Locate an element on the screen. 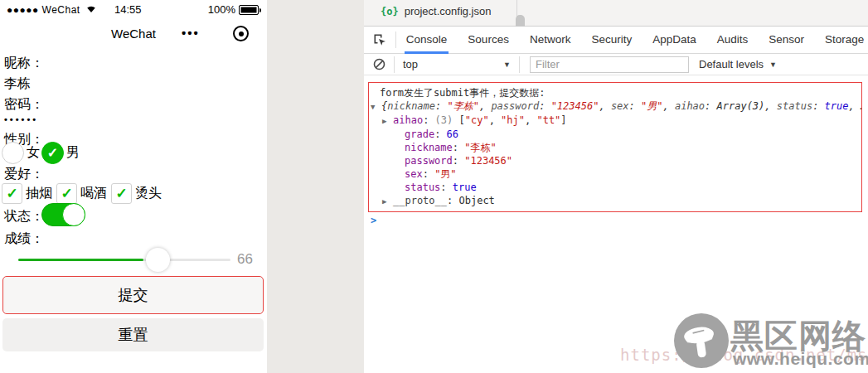 The width and height of the screenshot is (868, 373). console-token: "cy" is located at coordinates (478, 120).